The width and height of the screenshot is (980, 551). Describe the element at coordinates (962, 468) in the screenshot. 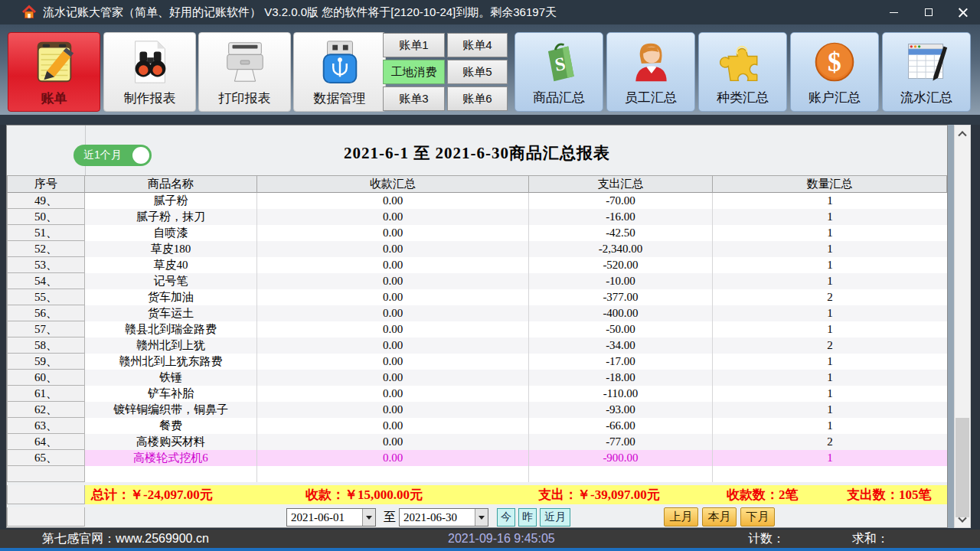

I see `scrollbar-thumb` at that location.